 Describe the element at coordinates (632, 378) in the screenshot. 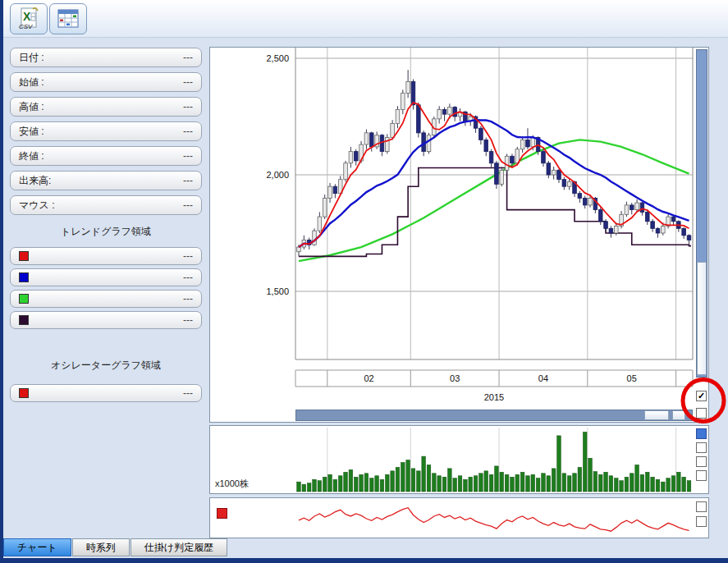

I see `svg-text: 05` at that location.